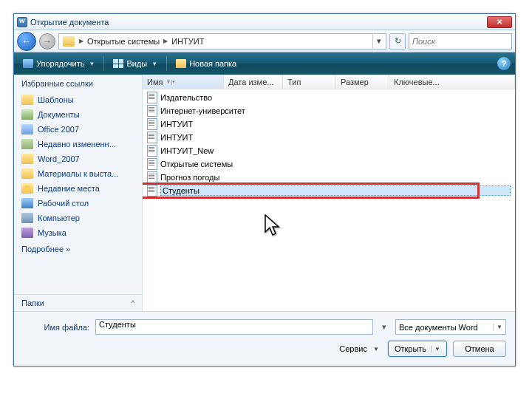  Describe the element at coordinates (78, 166) in the screenshot. I see `sidebar-list: ШаблоныДокументыOffice 2007Недавно измен…` at that location.